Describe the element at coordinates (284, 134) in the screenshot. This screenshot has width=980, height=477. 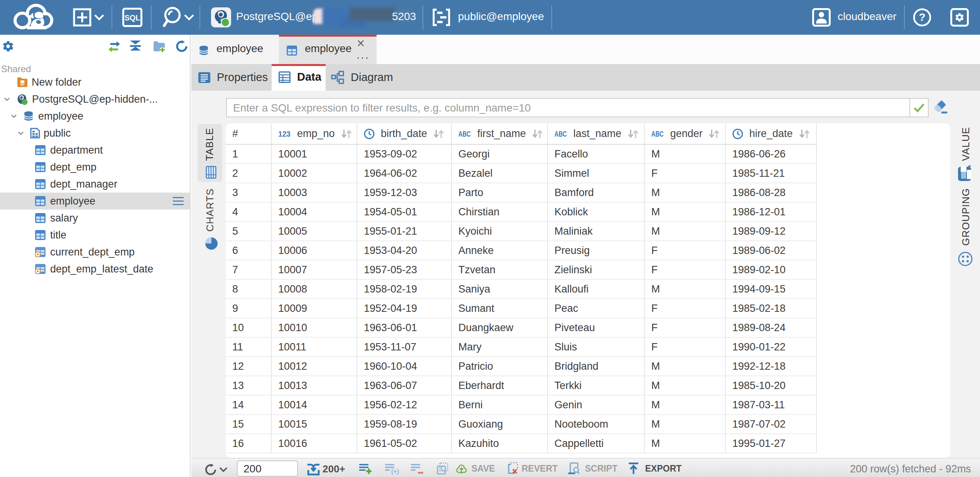
I see `svg-text: 123` at that location.